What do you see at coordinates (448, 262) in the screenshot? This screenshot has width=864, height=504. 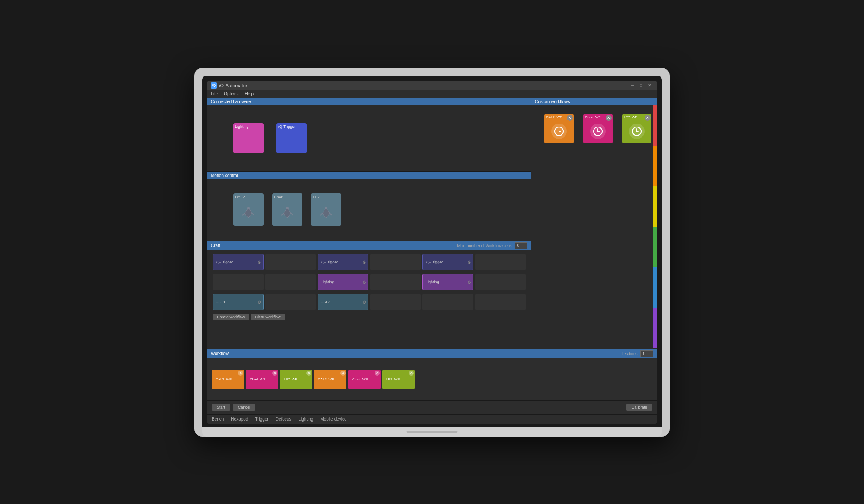 I see `craft-slot-r1c5: iQ-Trigger ⚙` at bounding box center [448, 262].